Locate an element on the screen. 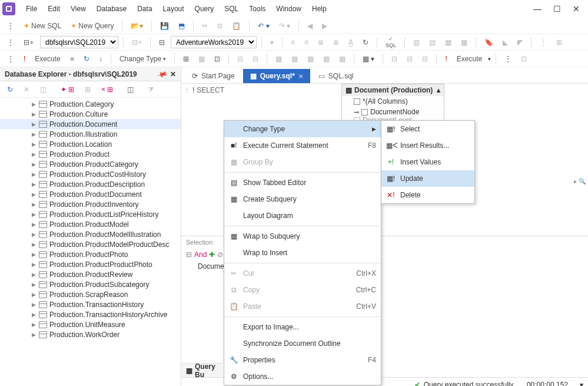 The image size is (588, 386). tab-start-page: ⟳Start Page is located at coordinates (213, 76).